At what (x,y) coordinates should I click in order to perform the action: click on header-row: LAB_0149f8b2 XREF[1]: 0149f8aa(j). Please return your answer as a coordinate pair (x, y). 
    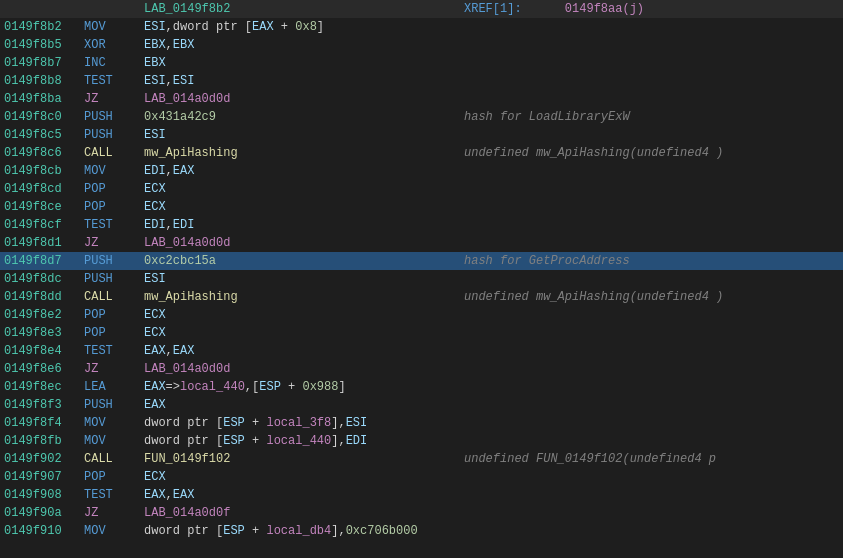
    Looking at the image, I should click on (422, 9).